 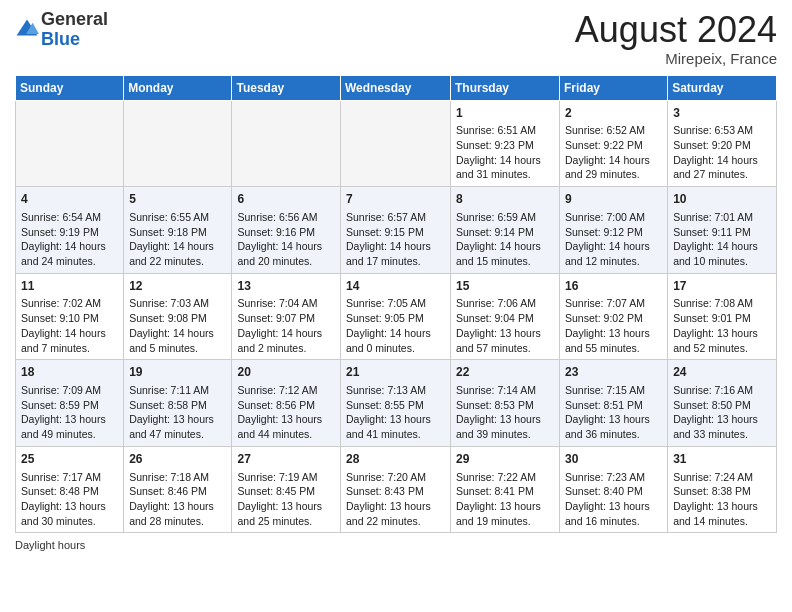 What do you see at coordinates (722, 130) in the screenshot?
I see `day-info: Sunrise: 6:53 AM` at bounding box center [722, 130].